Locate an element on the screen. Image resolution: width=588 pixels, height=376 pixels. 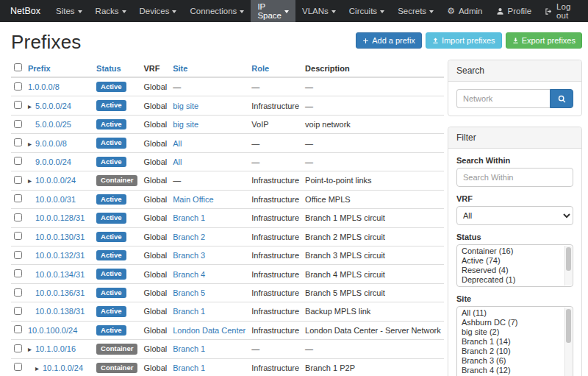
nav-item-vlans: VLANs is located at coordinates (319, 11).